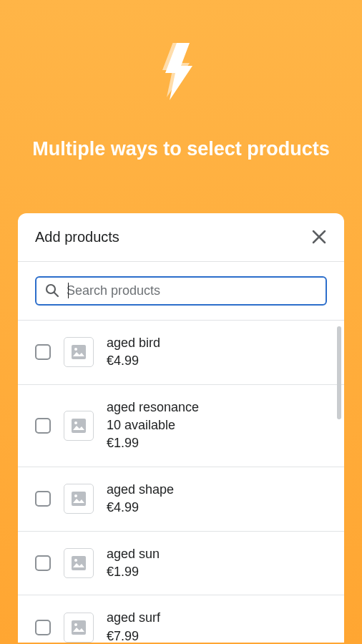 This screenshot has height=644, width=362. I want to click on hero-title: Multiple ways to select products, so click(181, 150).